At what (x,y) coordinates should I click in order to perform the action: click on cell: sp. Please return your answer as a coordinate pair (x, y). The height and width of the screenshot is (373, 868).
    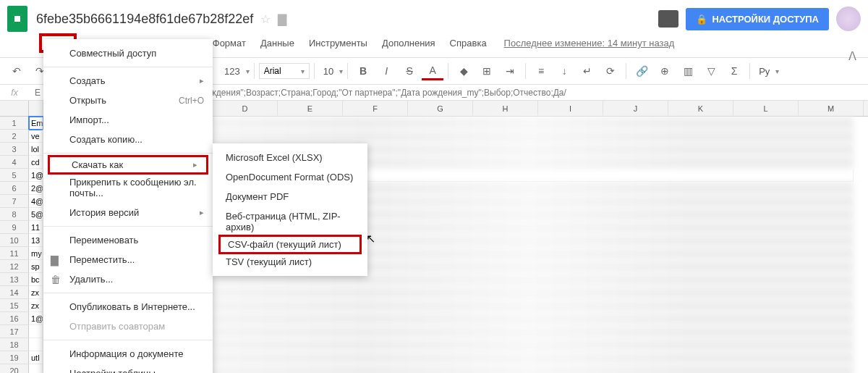
    Looking at the image, I should click on (36, 267).